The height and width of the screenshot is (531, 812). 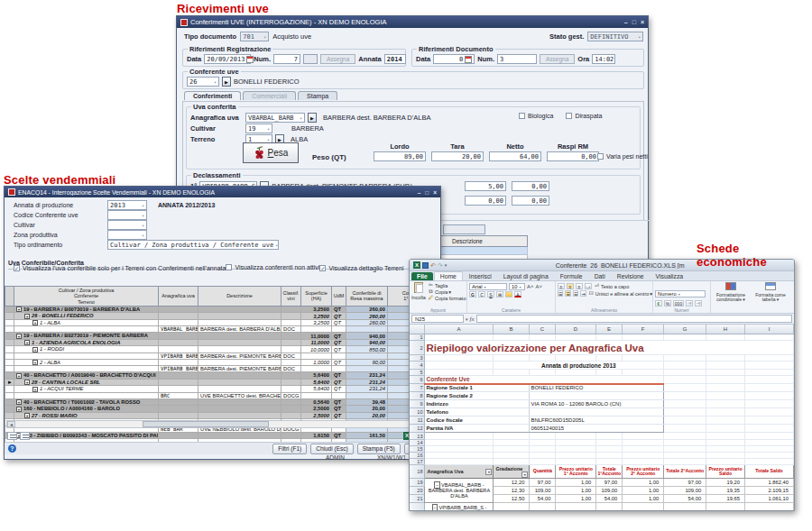 I want to click on ribbon-tab-file: File, so click(x=422, y=276).